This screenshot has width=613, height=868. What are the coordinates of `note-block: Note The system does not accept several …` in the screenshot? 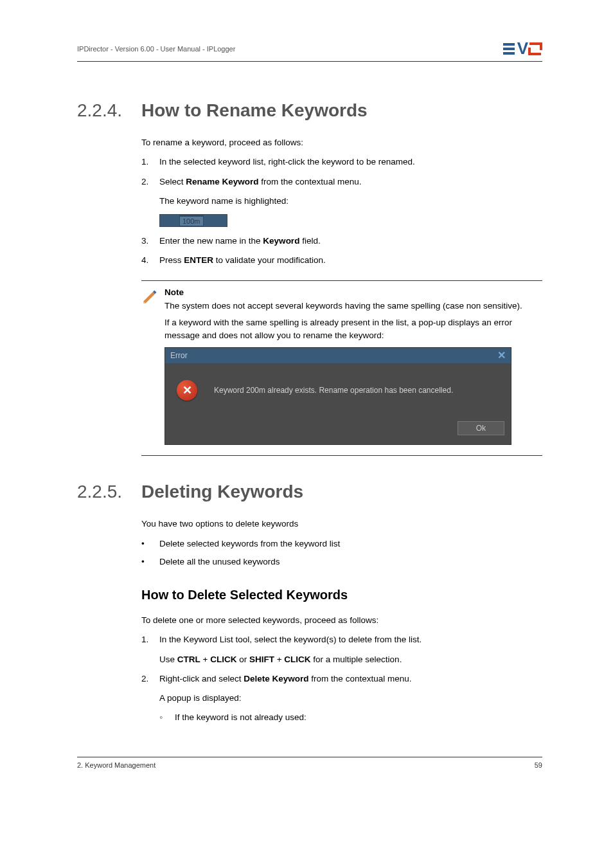 It's located at (342, 368).